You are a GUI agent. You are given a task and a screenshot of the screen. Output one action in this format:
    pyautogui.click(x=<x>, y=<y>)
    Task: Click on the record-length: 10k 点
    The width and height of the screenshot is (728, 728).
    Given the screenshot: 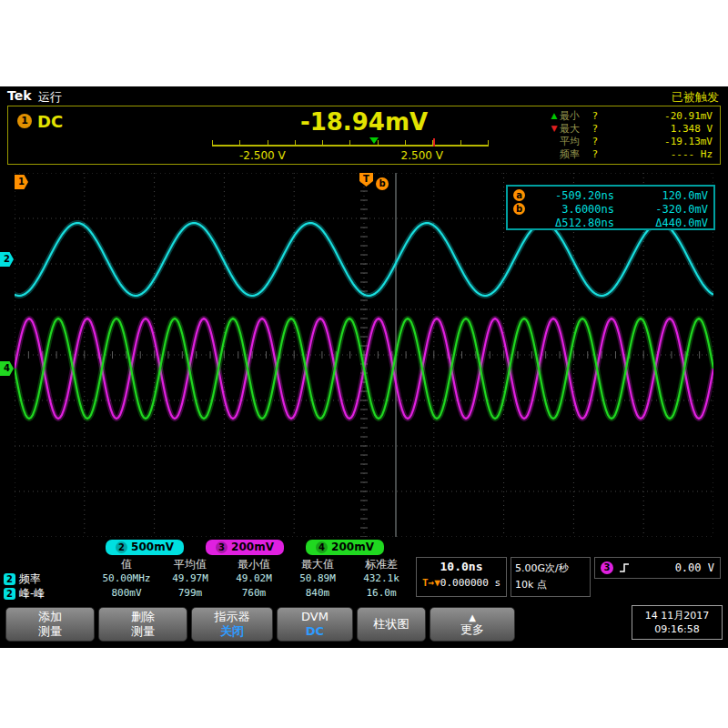 What is the action you would take?
    pyautogui.click(x=551, y=585)
    